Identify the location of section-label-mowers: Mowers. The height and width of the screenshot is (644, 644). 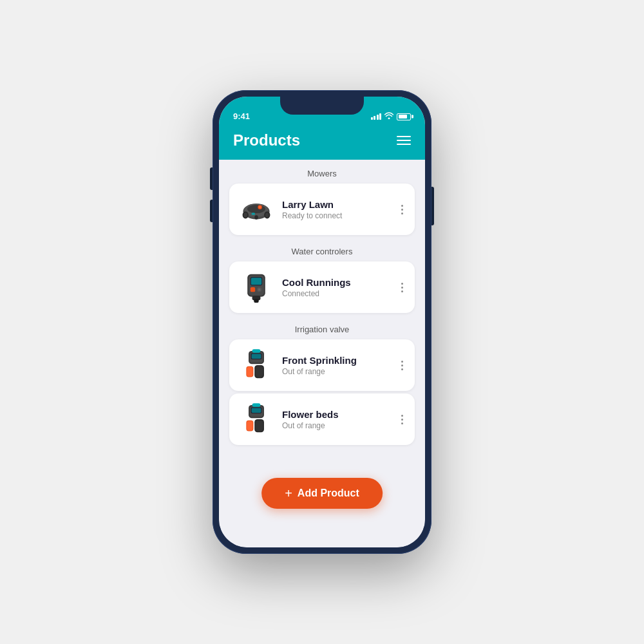
(322, 171).